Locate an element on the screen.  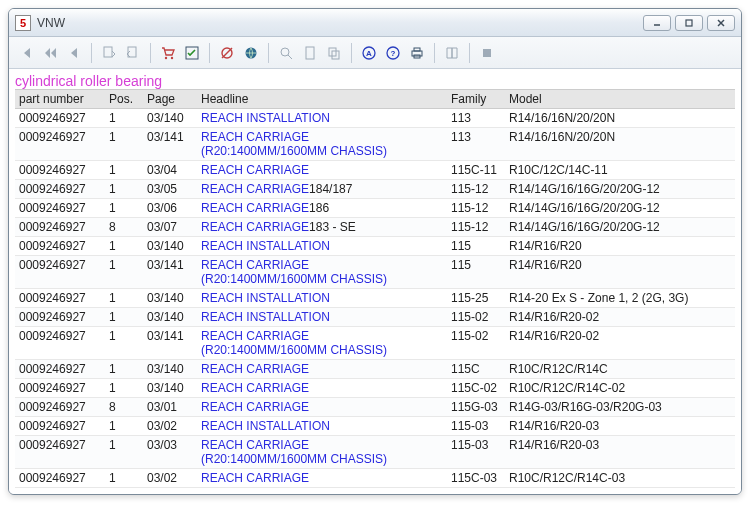
cell-page: 03/02 is located at coordinates (170, 478).